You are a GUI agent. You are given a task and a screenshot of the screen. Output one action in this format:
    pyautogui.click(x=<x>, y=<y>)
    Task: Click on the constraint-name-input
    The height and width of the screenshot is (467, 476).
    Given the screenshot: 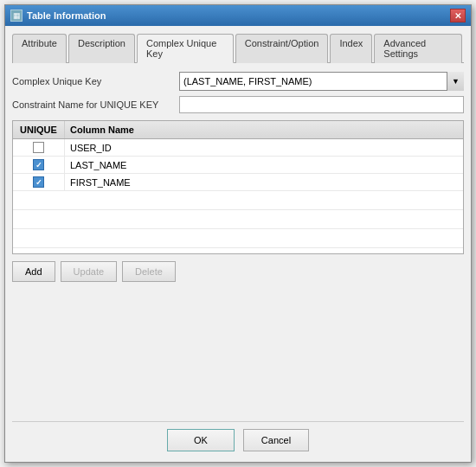 What is the action you would take?
    pyautogui.click(x=322, y=105)
    